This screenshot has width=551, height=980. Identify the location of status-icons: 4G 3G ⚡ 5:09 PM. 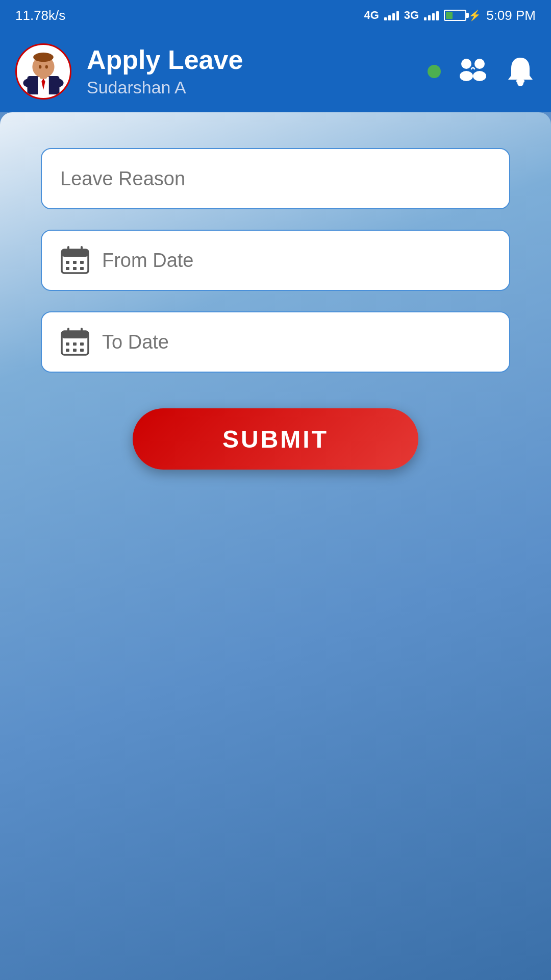
(450, 15).